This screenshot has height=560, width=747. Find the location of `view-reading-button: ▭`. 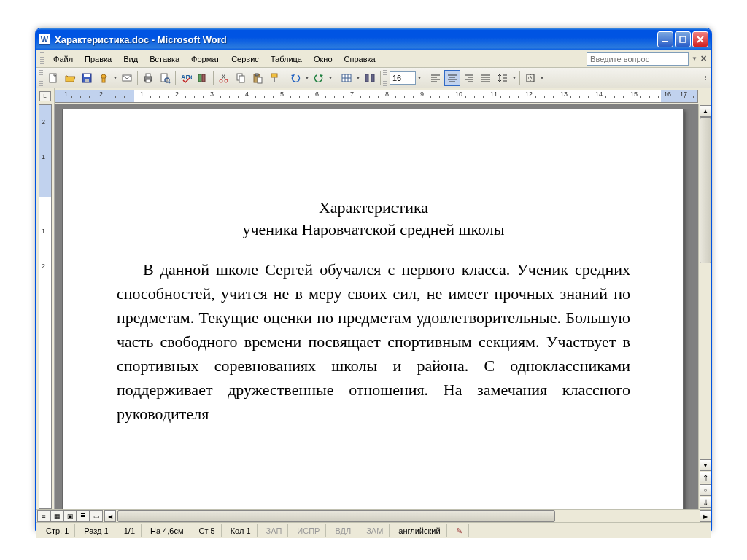

view-reading-button: ▭ is located at coordinates (96, 516).